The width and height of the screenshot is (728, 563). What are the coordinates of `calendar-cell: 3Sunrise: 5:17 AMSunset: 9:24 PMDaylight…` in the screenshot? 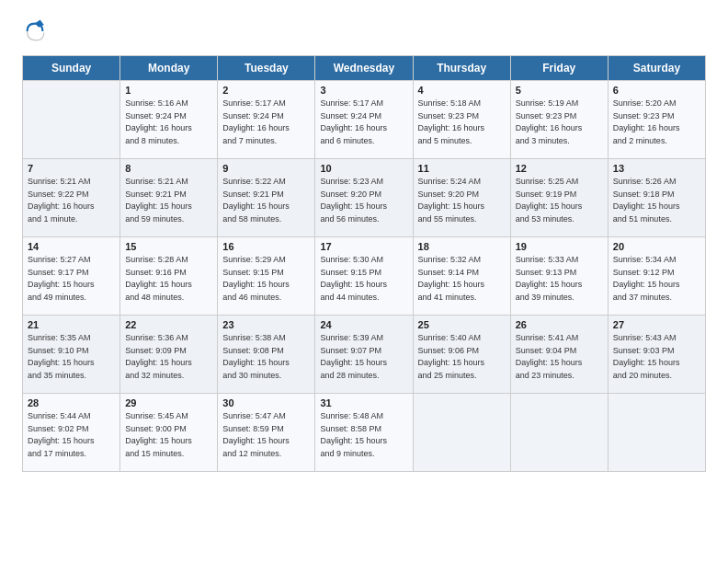 It's located at (364, 120).